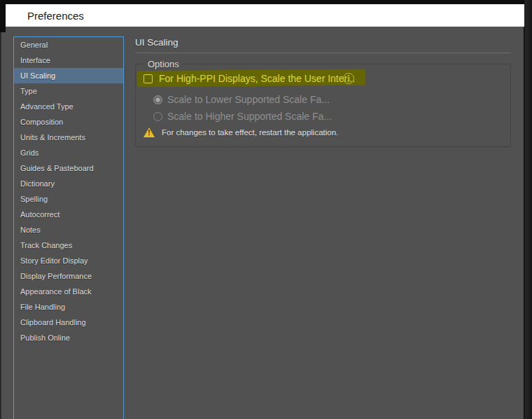  I want to click on restart-warning: For changes to take effect, restart the …, so click(241, 132).